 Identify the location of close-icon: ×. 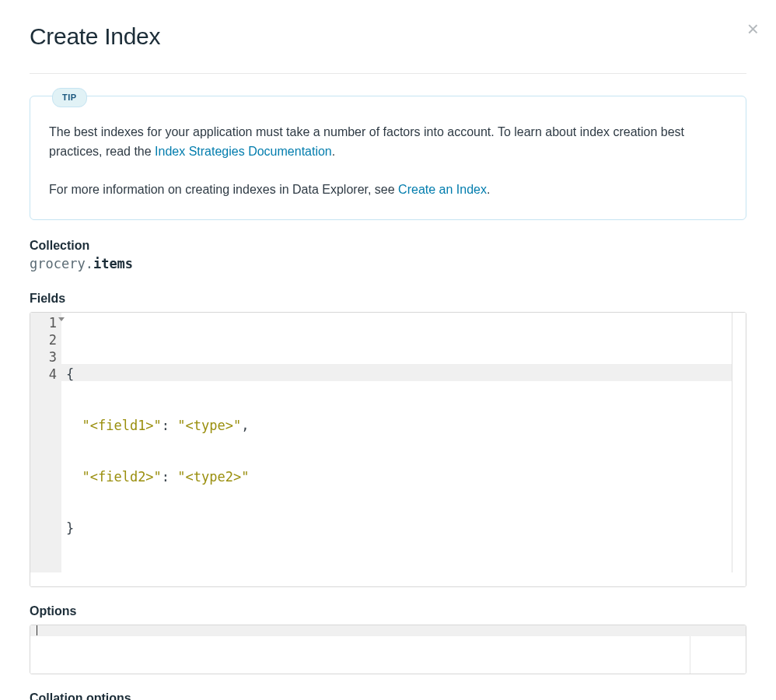
(753, 29).